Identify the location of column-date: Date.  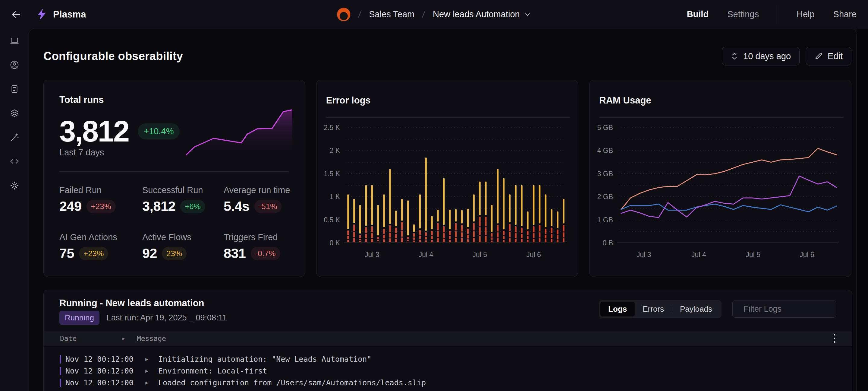
(91, 339).